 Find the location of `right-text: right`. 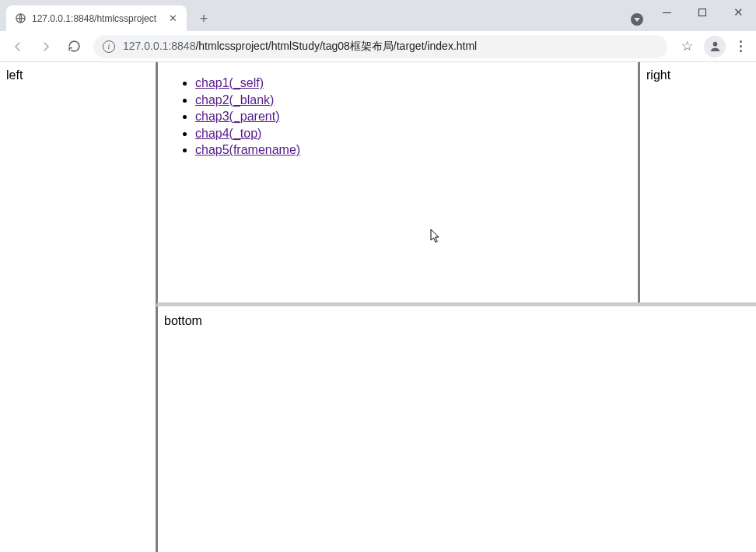

right-text: right is located at coordinates (658, 75).